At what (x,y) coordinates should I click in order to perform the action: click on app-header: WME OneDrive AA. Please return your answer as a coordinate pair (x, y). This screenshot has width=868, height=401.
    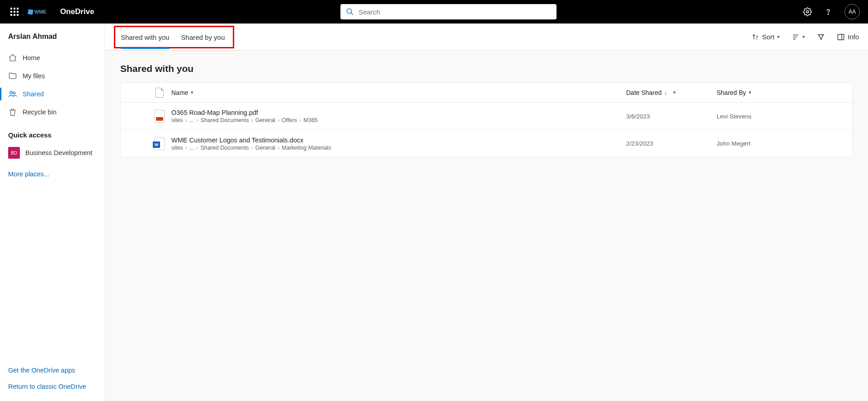
    Looking at the image, I should click on (434, 12).